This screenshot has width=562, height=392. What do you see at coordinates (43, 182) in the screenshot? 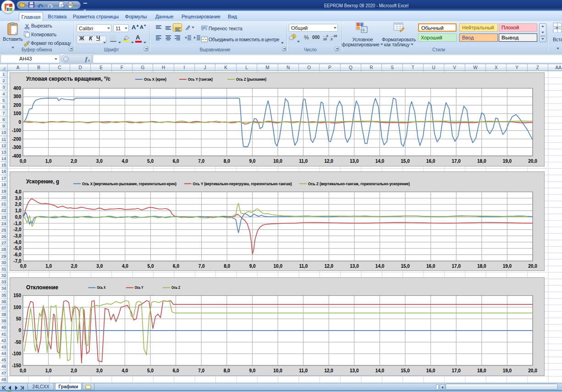
I see `svg-text: Ускорение, g` at bounding box center [43, 182].